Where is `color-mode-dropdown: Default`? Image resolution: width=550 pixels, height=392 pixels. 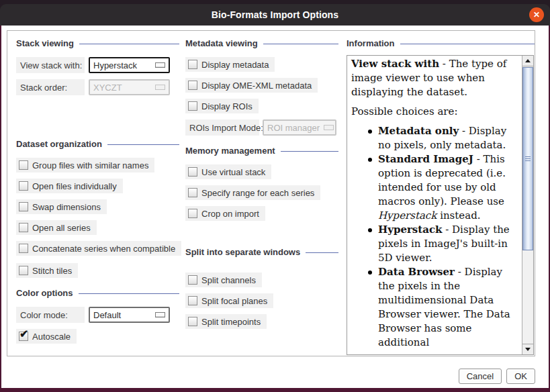
color-mode-dropdown: Default is located at coordinates (129, 315).